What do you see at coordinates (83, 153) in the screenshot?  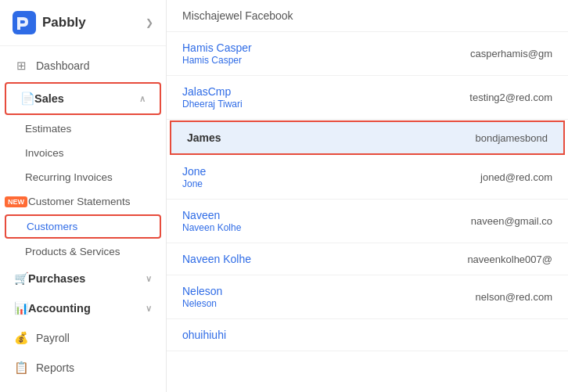 I see `sidebar-item-invoices: Invoices` at bounding box center [83, 153].